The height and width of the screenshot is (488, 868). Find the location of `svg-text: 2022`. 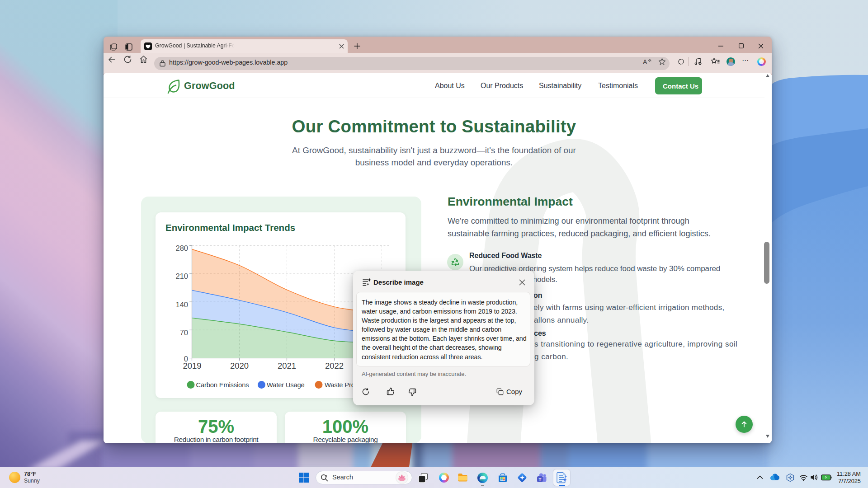

svg-text: 2022 is located at coordinates (335, 366).